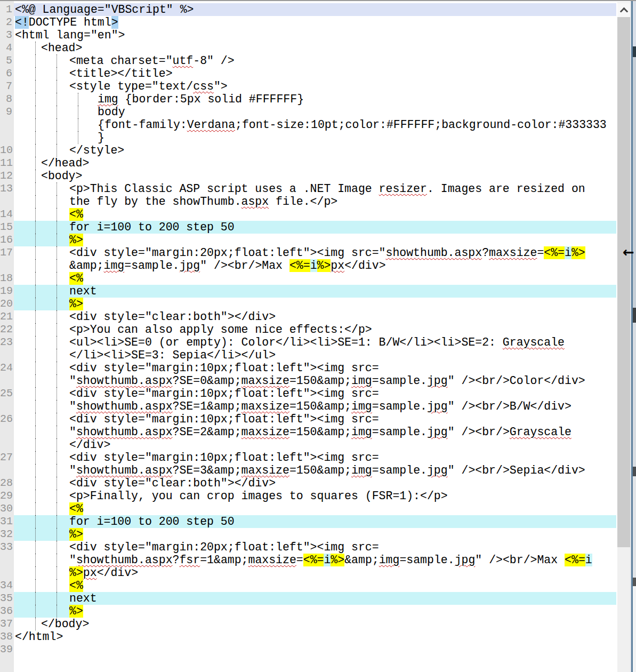  What do you see at coordinates (315, 266) in the screenshot?
I see `code-text: &amp;img=sample.jpg" /><br/>Max <%=i%>px…` at bounding box center [315, 266].